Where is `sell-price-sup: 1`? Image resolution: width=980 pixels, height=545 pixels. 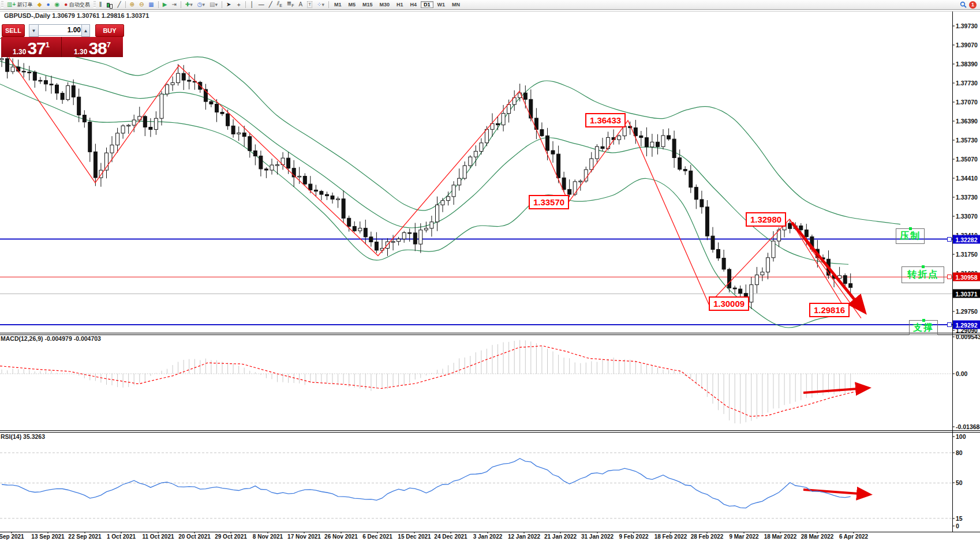 sell-price-sup: 1 is located at coordinates (47, 45).